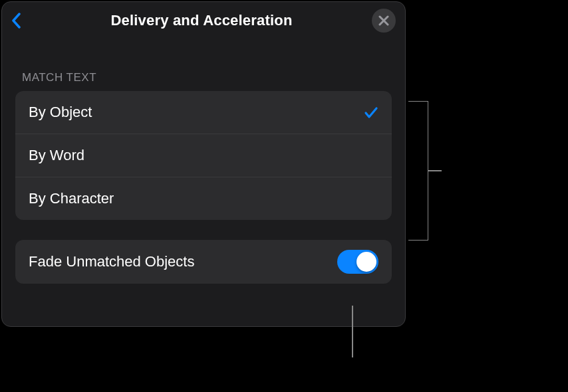 The height and width of the screenshot is (392, 568). Describe the element at coordinates (60, 112) in the screenshot. I see `option-label: By Object` at that location.